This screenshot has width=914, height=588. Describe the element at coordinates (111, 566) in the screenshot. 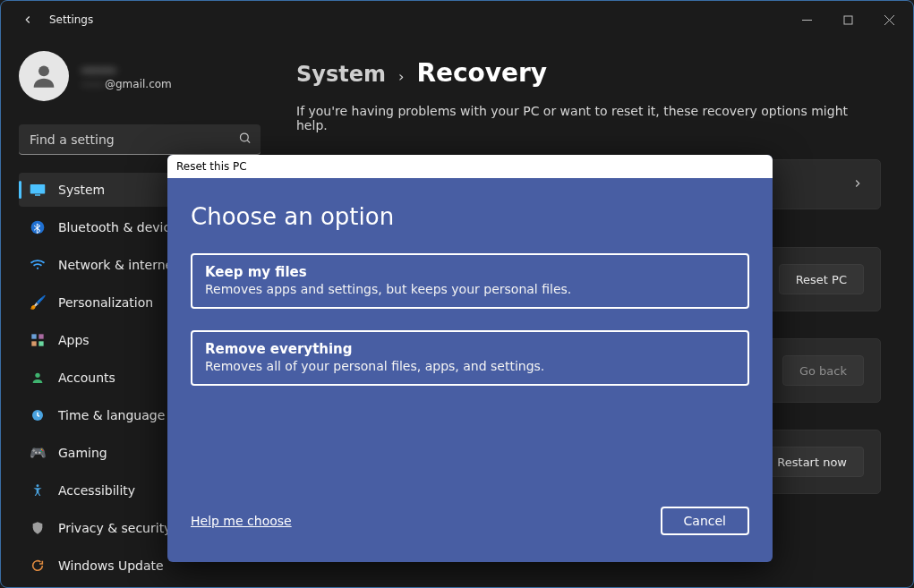

I see `sidebar-item-label: Windows Update` at that location.